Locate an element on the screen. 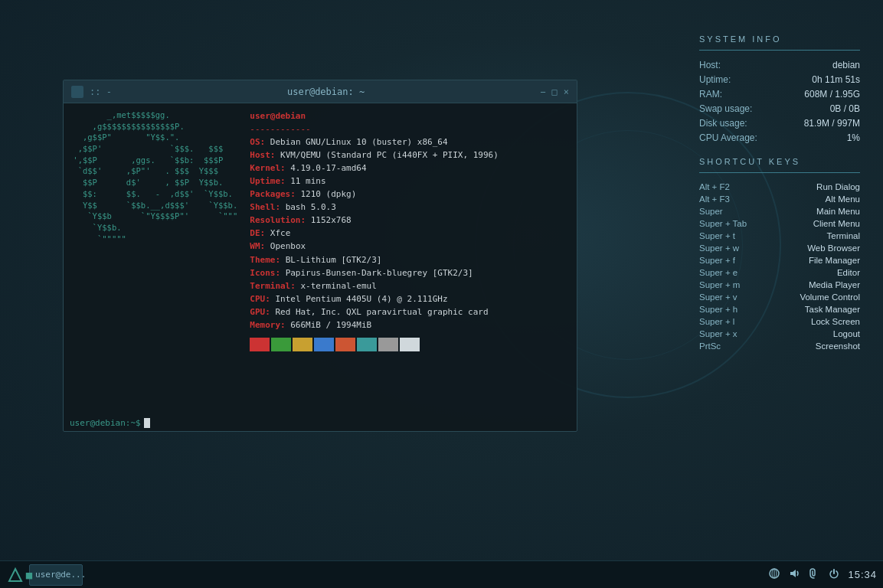 The image size is (883, 588). sc-super-l: Super + l Lock Screen is located at coordinates (780, 322).